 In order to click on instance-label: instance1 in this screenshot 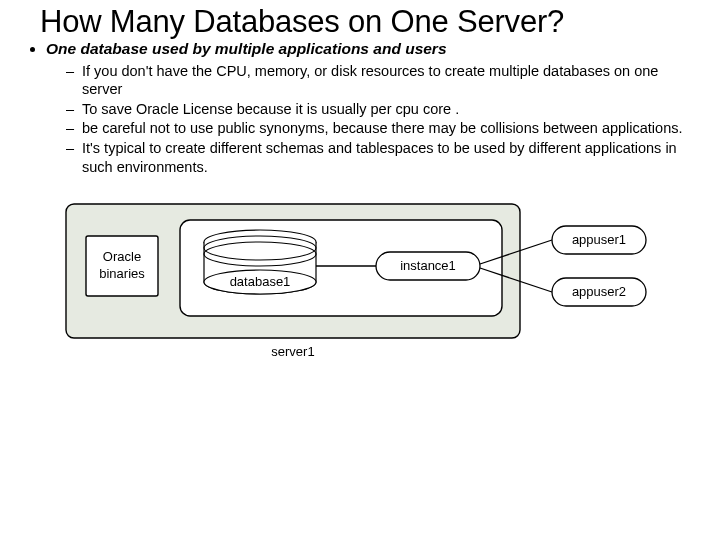, I will do `click(428, 266)`.